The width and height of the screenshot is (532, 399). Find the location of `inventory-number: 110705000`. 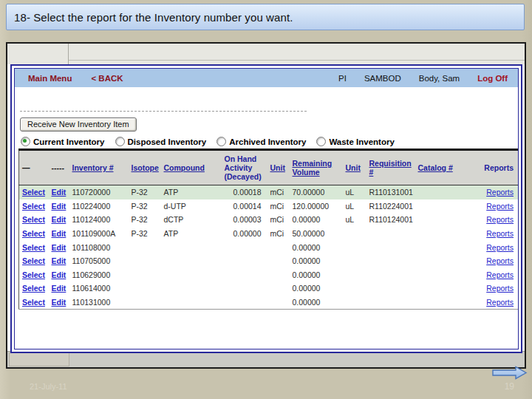

inventory-number: 110705000 is located at coordinates (99, 262).